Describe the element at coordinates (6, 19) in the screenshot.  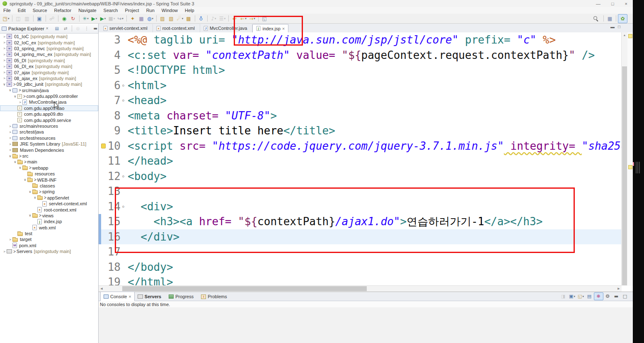
I see `new-wizard-icon: ◳▾` at that location.